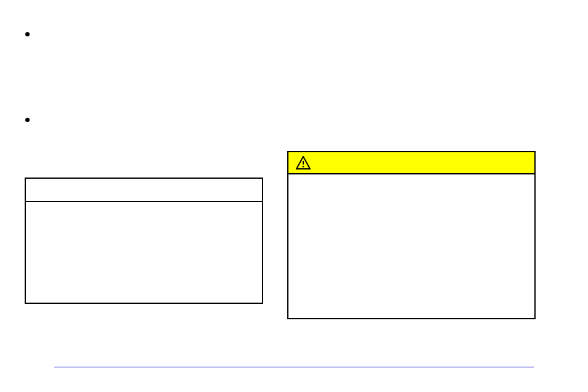  Describe the element at coordinates (144, 207) in the screenshot. I see `note-box-body` at that location.